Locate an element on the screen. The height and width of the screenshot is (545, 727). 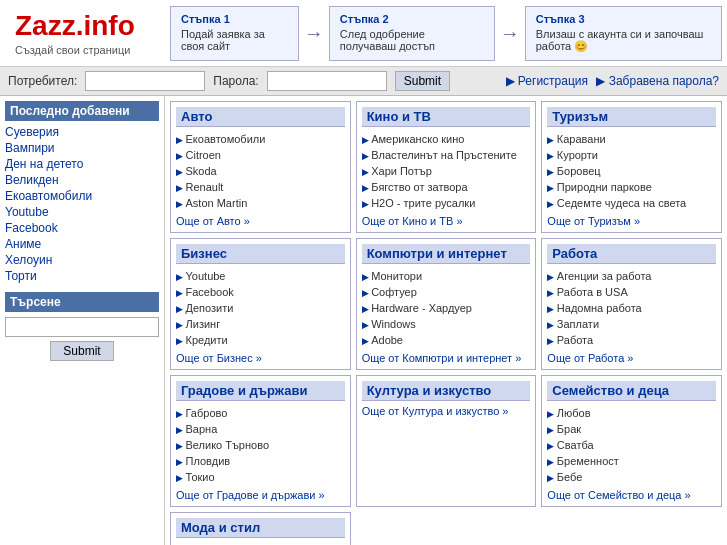
category-link: Варна is located at coordinates (202, 429).